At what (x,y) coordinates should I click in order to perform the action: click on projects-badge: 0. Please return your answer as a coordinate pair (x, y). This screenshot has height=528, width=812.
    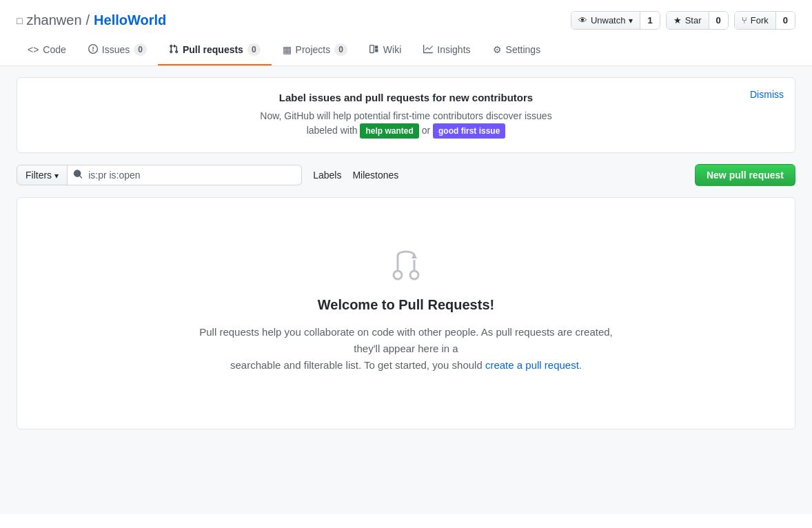
    Looking at the image, I should click on (341, 50).